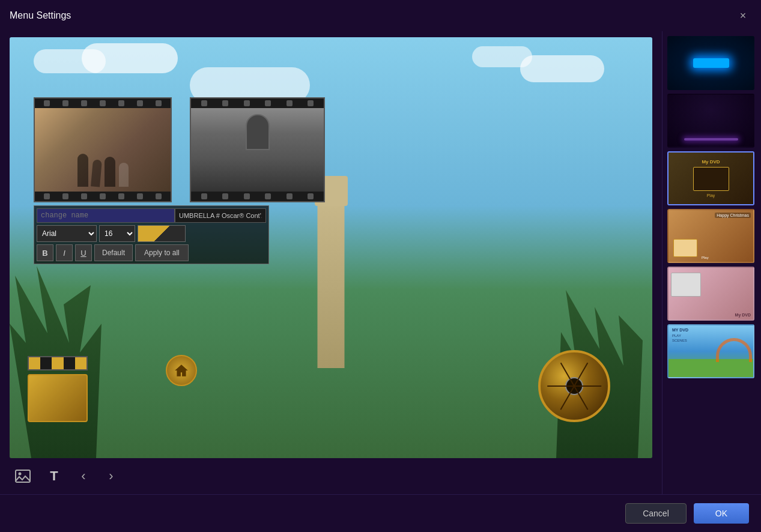  What do you see at coordinates (58, 398) in the screenshot?
I see `clap-body` at bounding box center [58, 398].